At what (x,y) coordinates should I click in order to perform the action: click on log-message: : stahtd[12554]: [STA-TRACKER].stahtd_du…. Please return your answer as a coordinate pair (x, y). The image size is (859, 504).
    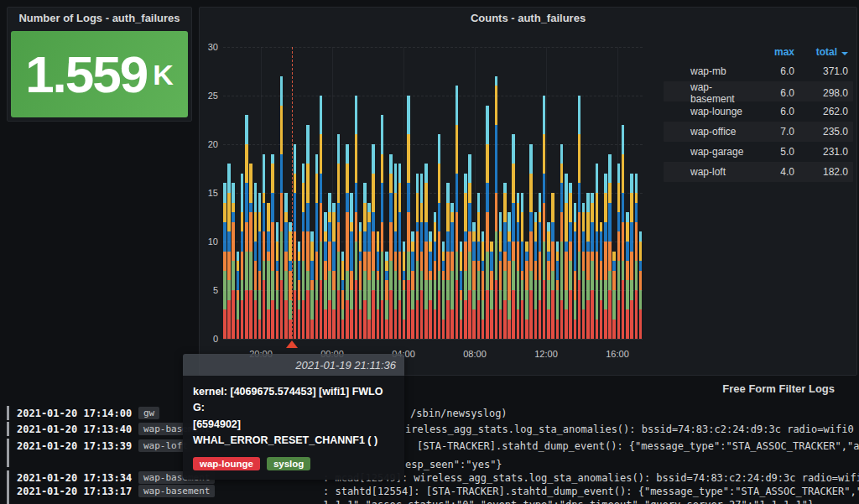
    Looking at the image, I should click on (591, 491).